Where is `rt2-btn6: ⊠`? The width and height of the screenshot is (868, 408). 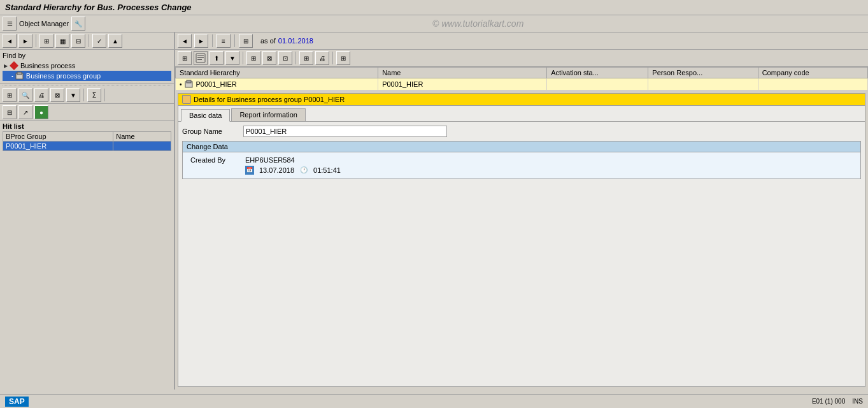 rt2-btn6: ⊠ is located at coordinates (269, 58).